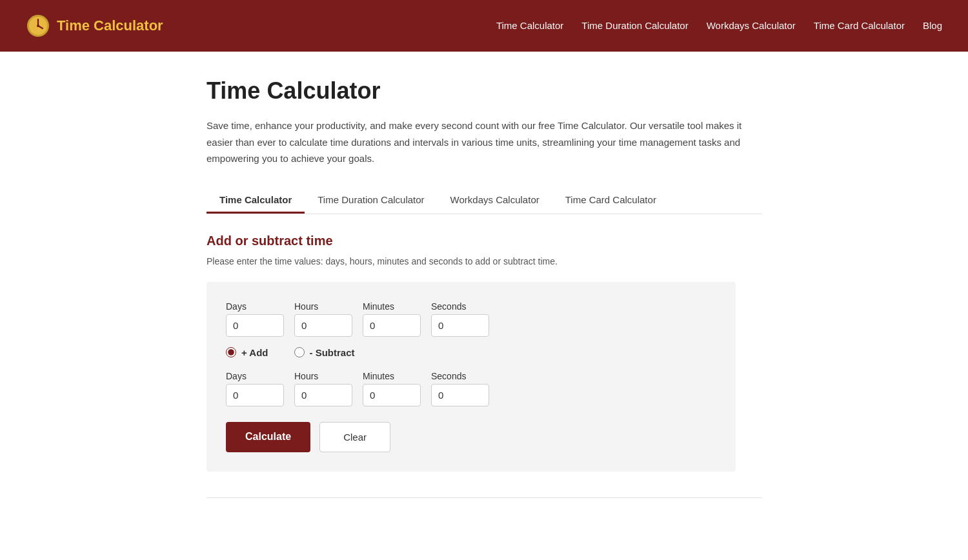  What do you see at coordinates (484, 201) in the screenshot?
I see `tab-bar: Time Calculator Time Duration Calculator…` at bounding box center [484, 201].